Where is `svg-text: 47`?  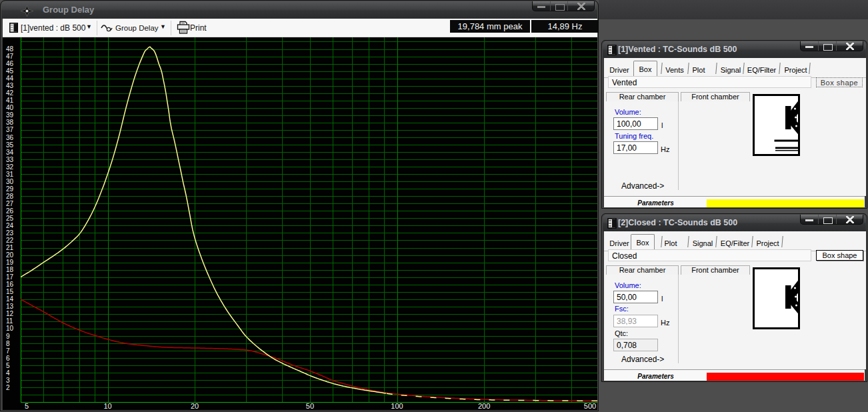
svg-text: 47 is located at coordinates (10, 56).